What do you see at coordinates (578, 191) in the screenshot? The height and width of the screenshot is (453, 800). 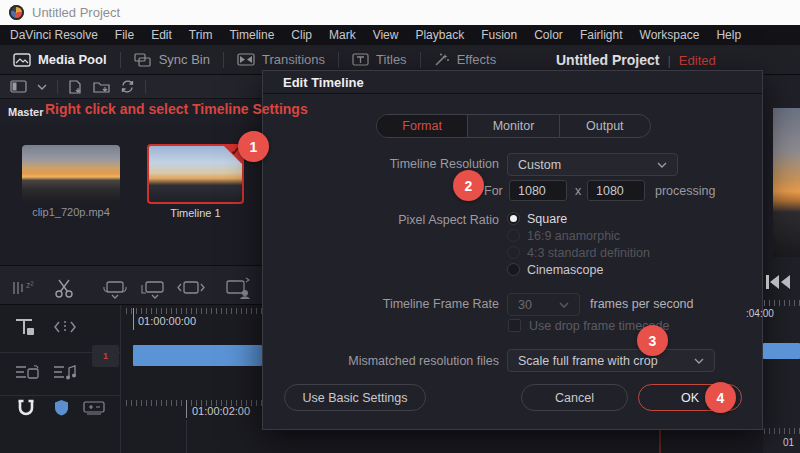 I see `x-label: x` at bounding box center [578, 191].